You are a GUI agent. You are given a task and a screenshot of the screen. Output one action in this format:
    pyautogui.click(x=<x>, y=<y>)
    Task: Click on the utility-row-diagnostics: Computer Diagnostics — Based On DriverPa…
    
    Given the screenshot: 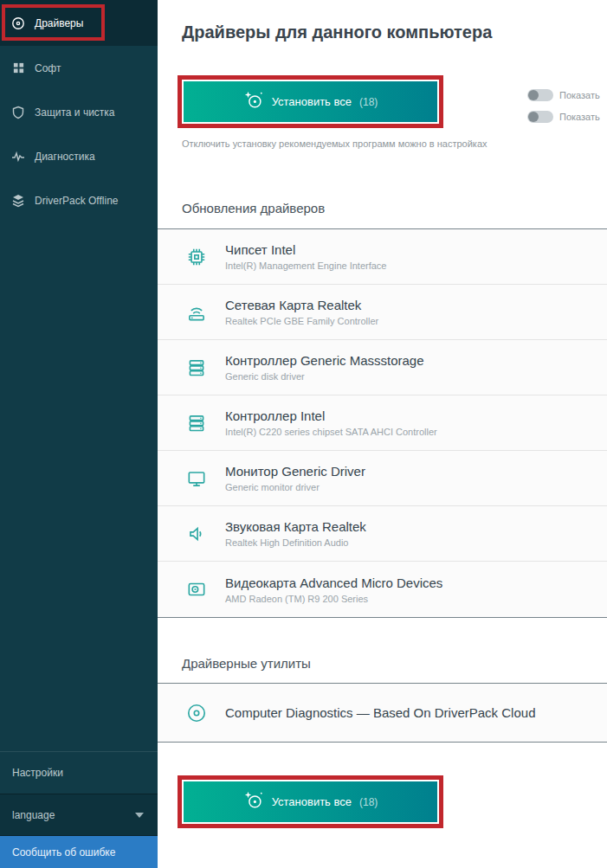 What is the action you would take?
    pyautogui.click(x=383, y=713)
    